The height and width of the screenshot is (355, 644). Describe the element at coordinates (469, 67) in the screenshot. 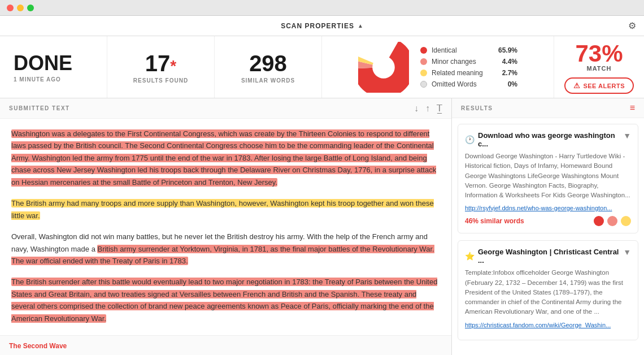

I see `legend-list: Identical 65.9% Minor changes 4.4% Relat…` at that location.